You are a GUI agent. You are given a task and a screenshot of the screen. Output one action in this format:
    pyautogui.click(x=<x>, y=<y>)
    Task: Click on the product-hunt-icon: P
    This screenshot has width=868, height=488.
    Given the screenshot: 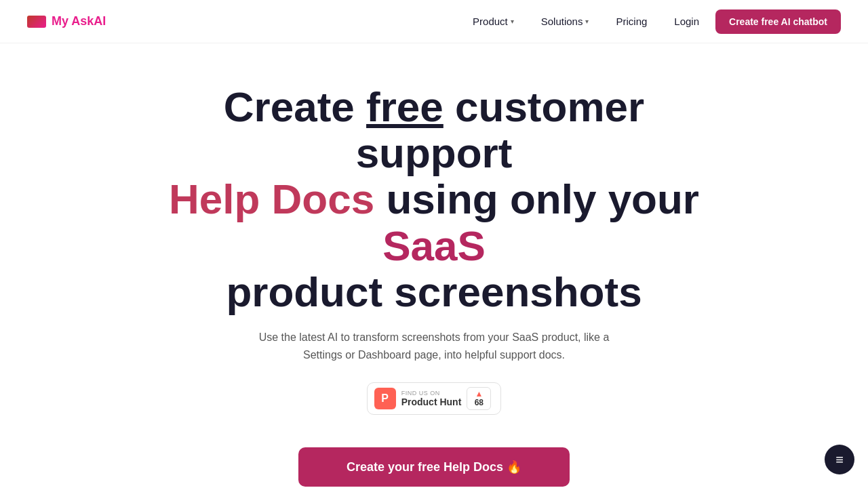 What is the action you would take?
    pyautogui.click(x=385, y=399)
    